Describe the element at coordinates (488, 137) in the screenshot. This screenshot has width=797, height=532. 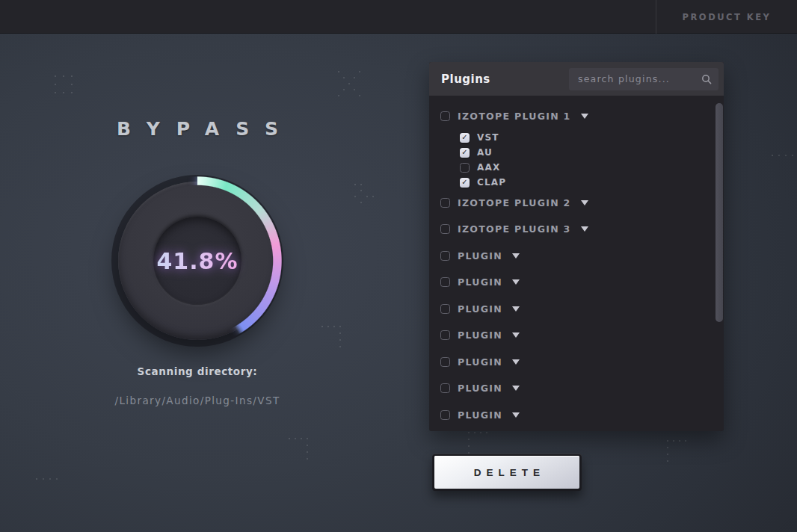
I see `plugin-label: VST` at that location.